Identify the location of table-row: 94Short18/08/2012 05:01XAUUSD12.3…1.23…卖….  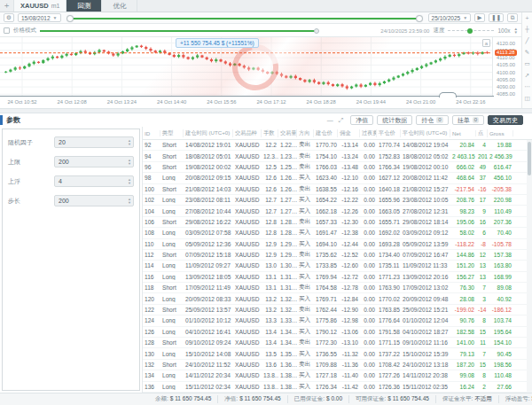
(337, 156).